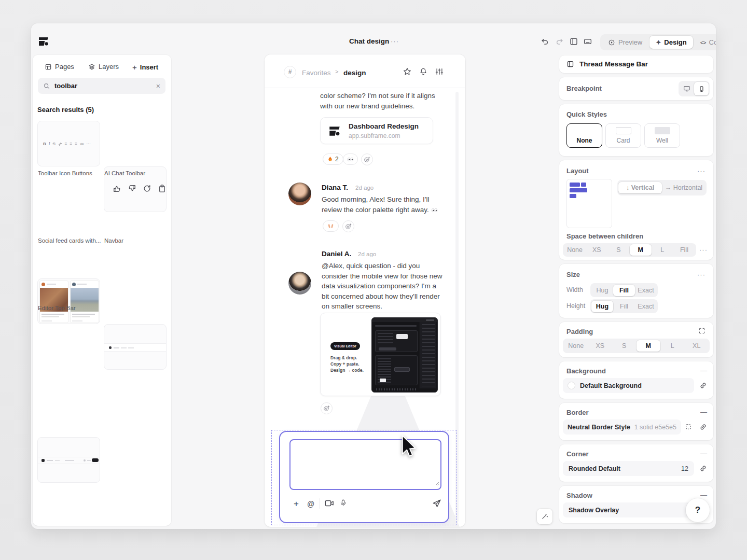  Describe the element at coordinates (92, 67) in the screenshot. I see `layers-icon` at that location.